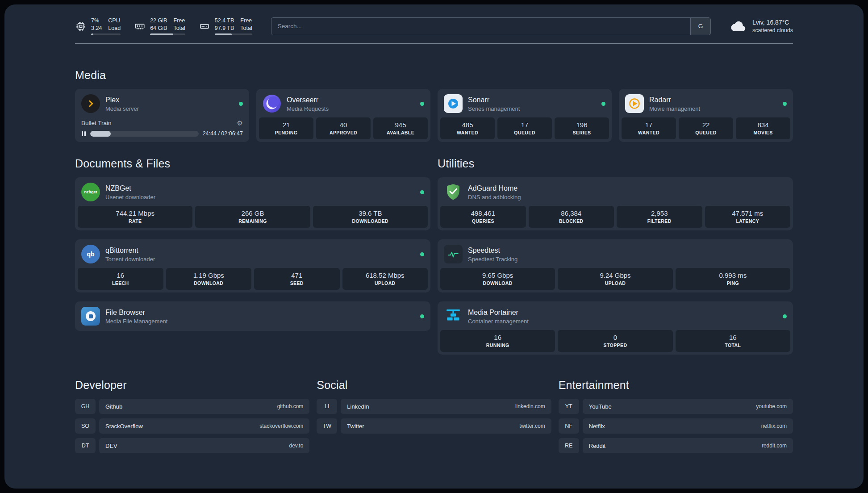  I want to click on bookmark-netflix: NF Netflix netflix.com, so click(676, 426).